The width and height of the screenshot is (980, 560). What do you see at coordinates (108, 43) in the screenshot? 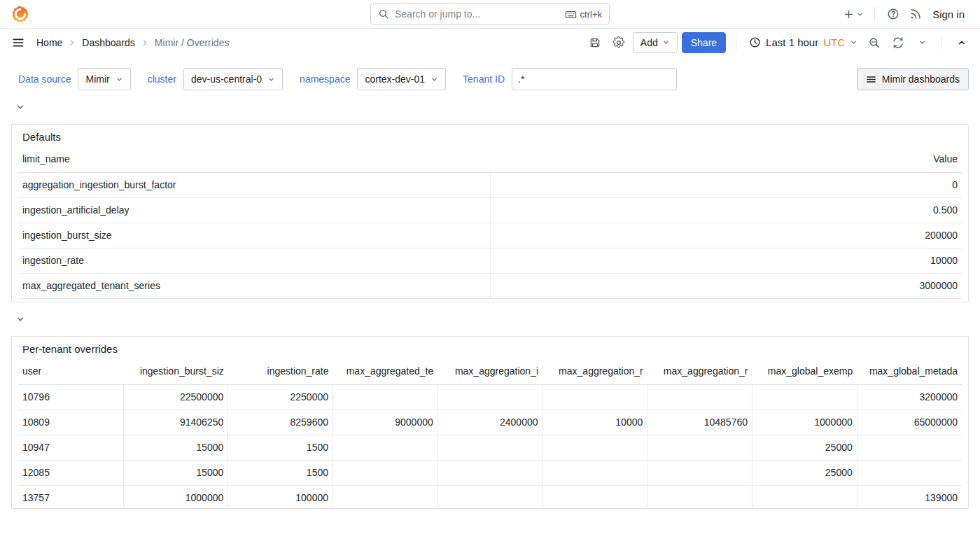
I see `breadcrumb-dashboards: Dashboards` at bounding box center [108, 43].